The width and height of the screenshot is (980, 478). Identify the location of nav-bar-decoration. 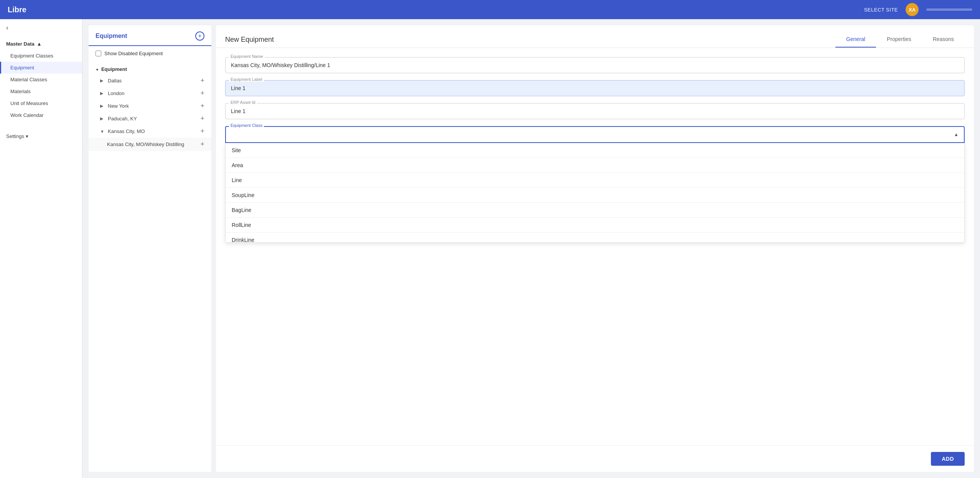
(949, 10).